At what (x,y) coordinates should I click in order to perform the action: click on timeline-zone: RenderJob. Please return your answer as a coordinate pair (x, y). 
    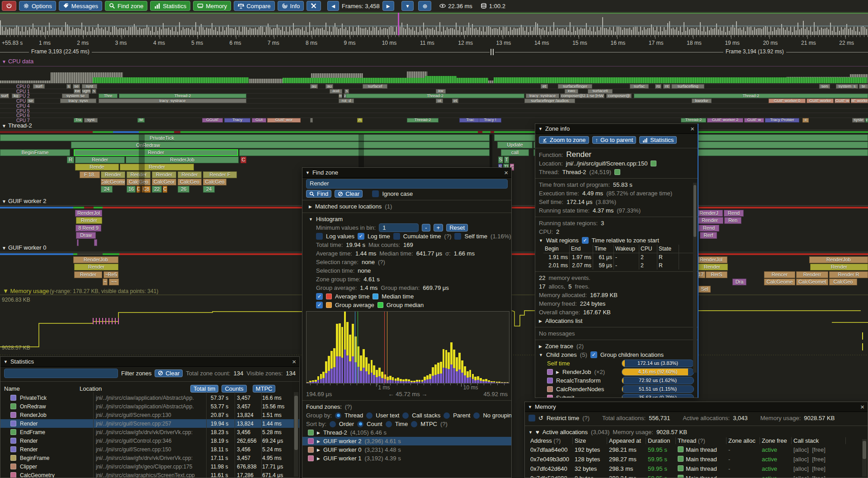
    Looking at the image, I should click on (839, 260).